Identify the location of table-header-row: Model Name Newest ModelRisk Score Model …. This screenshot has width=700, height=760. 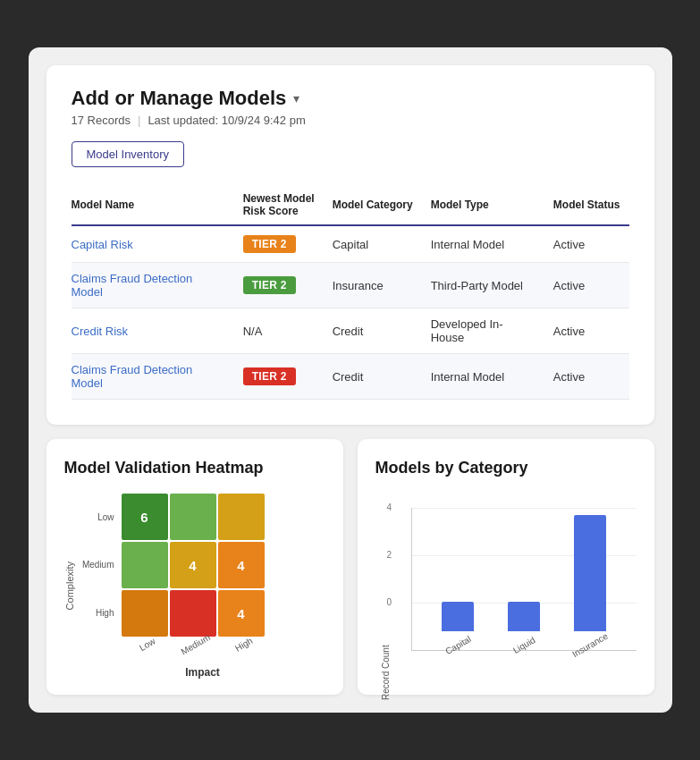
(350, 206).